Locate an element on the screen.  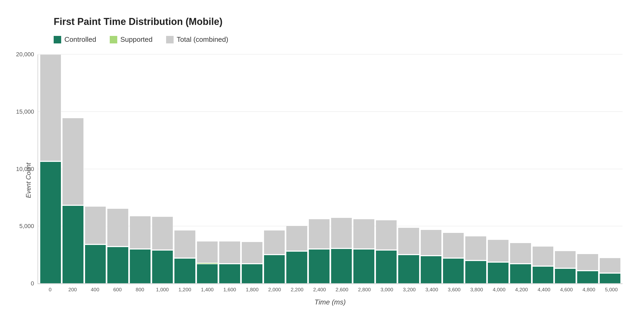
x-tick: 0 is located at coordinates (50, 290).